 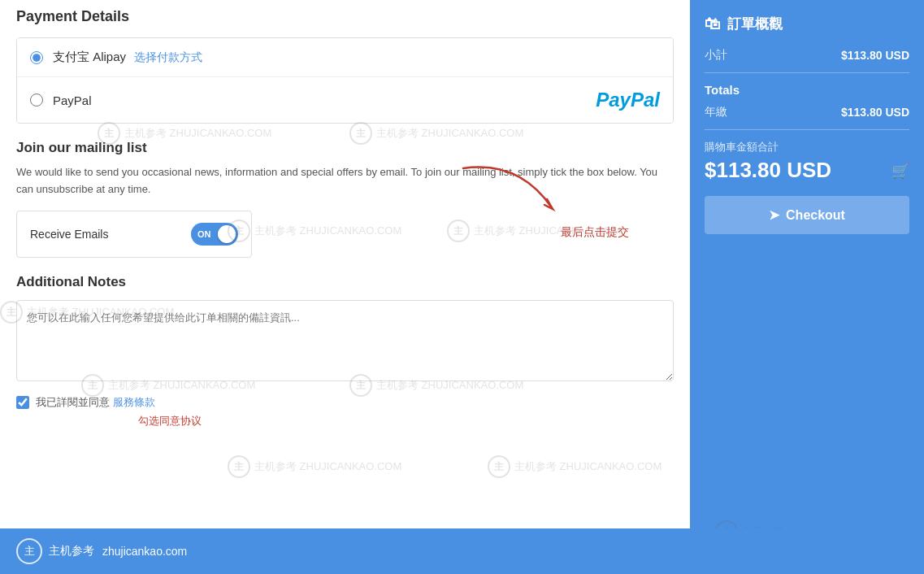 I want to click on toggle-circle, so click(x=227, y=234).